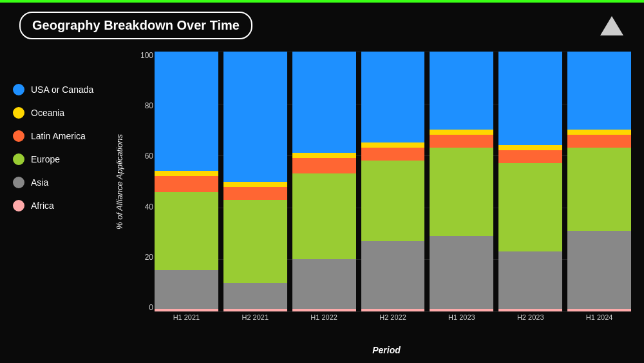 Image resolution: width=644 pixels, height=363 pixels. Describe the element at coordinates (136, 25) in the screenshot. I see `chart-title: Geography Breakdown Over Time` at that location.